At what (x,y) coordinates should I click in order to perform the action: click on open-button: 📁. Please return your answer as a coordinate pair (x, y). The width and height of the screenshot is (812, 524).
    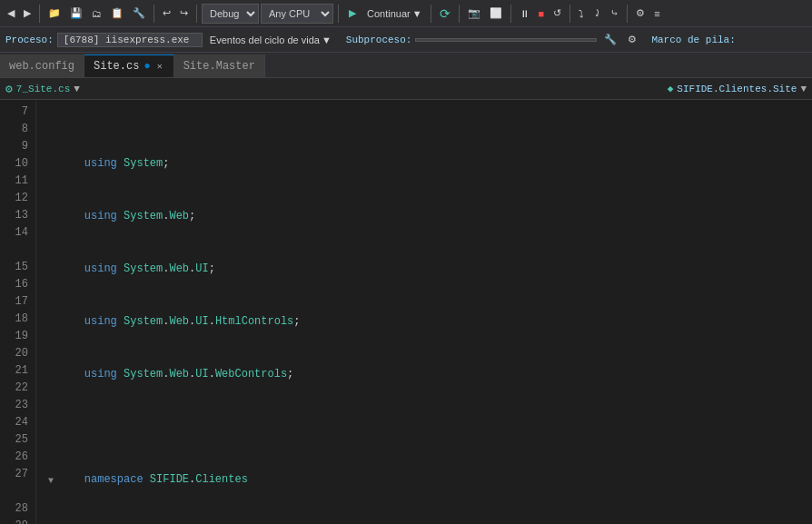
    Looking at the image, I should click on (54, 13).